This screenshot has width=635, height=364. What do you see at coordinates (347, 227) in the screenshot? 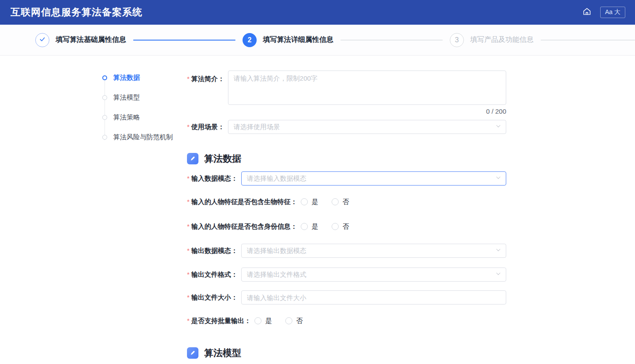
I see `field-identity-info: * 输入的人物特征是否包含身份信息： 是 否` at bounding box center [347, 227].